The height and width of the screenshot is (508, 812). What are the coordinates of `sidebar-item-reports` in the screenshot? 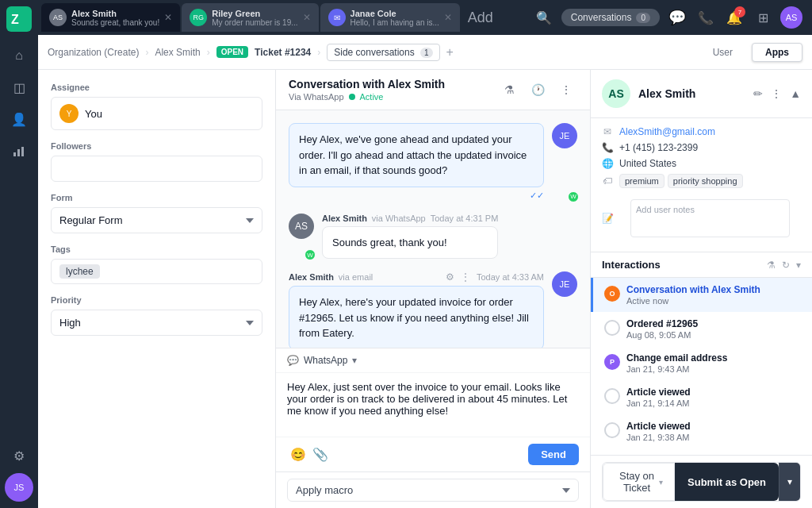 It's located at (19, 151).